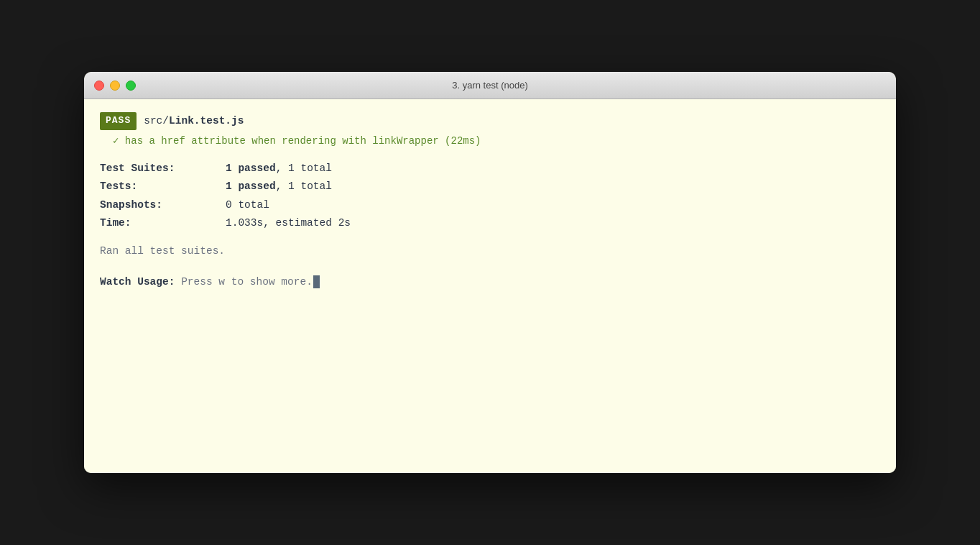  Describe the element at coordinates (490, 121) in the screenshot. I see `pass-line: PASS src/Link.test.js` at that location.